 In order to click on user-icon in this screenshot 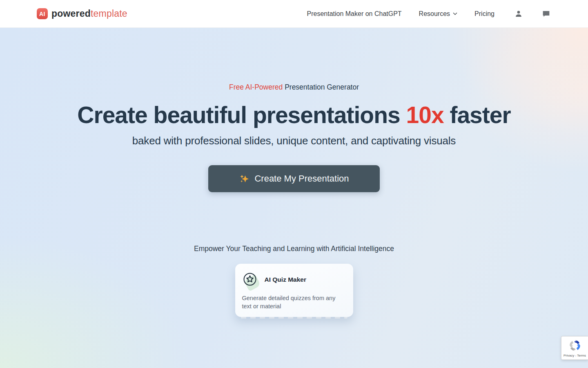, I will do `click(519, 14)`.